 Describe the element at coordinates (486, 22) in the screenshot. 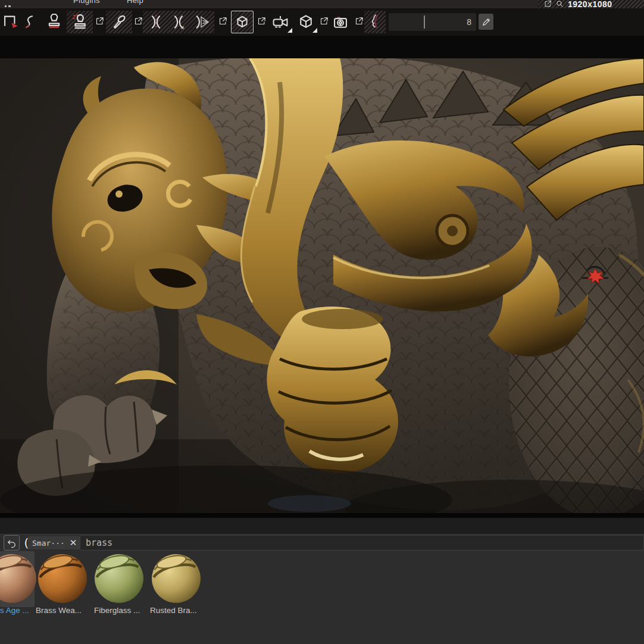

I see `pencil-edit-icon` at that location.